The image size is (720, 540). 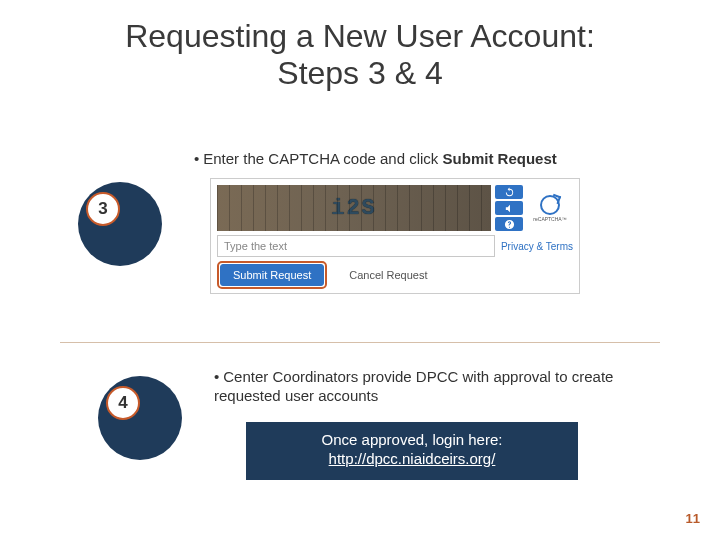 What do you see at coordinates (103, 209) in the screenshot?
I see `step3-number: 3` at bounding box center [103, 209].